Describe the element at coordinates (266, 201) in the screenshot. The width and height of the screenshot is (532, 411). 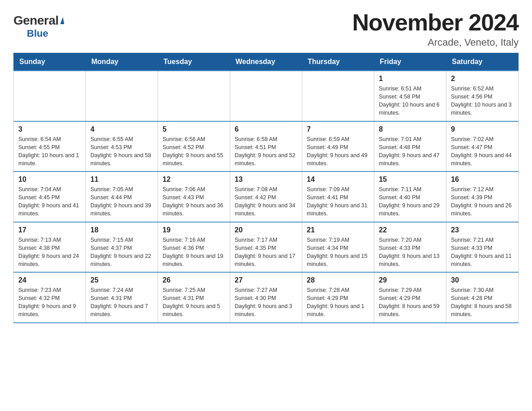
I see `day-info: Sunrise: 7:08 AMSunset: 4:42 PMDaylight:…` at that location.